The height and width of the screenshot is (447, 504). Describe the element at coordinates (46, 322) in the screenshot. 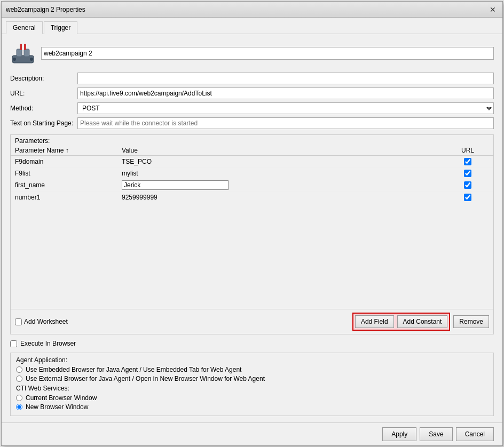

I see `add-worksheet-label: Add Worksheet` at that location.